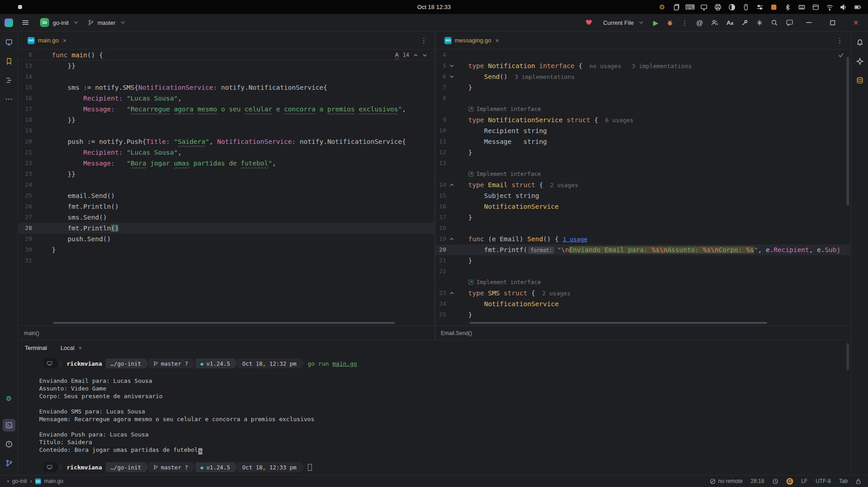 This screenshot has height=487, width=868. I want to click on keyboard-icon: ⌨, so click(690, 7).